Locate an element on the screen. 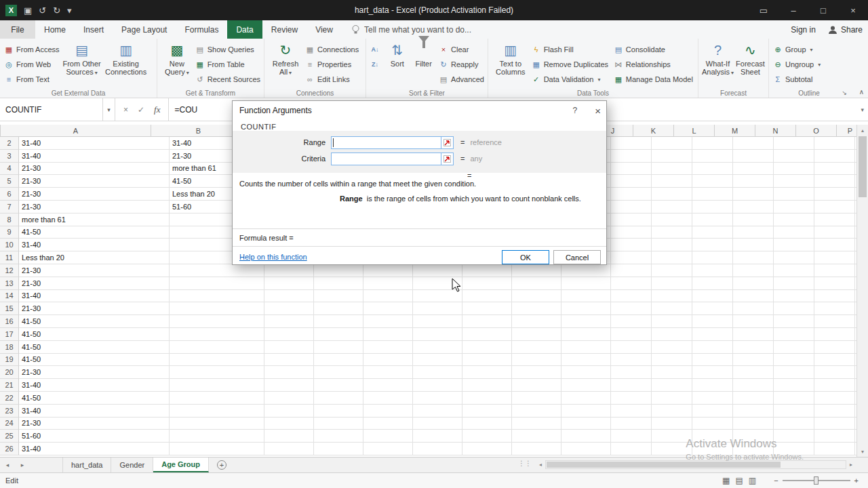 Image resolution: width=868 pixels, height=488 pixels. refresh-all-button: ↻ Refresh All▾ is located at coordinates (285, 59).